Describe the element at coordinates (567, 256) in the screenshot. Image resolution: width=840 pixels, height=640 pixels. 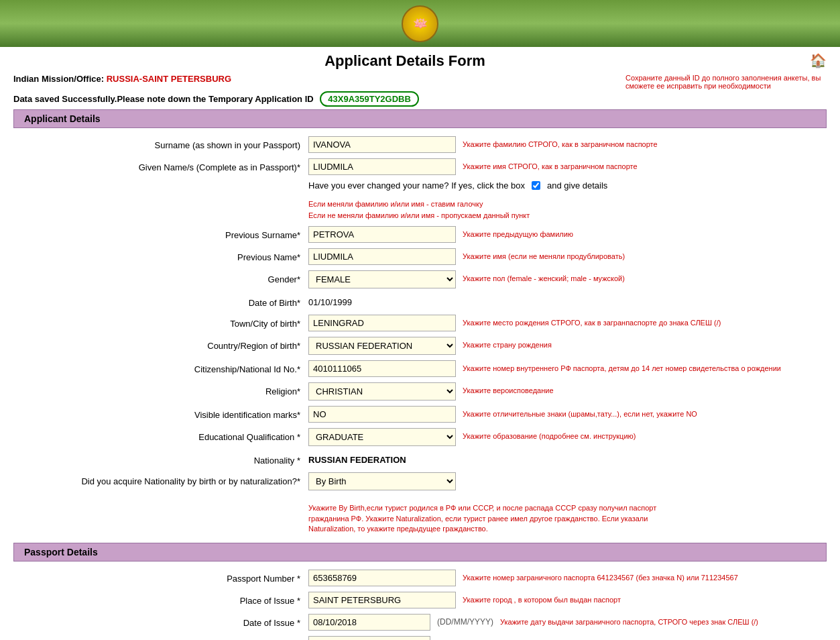
I see `prev-name-input-area: Укажите имя (если не меняли продублирова…` at that location.